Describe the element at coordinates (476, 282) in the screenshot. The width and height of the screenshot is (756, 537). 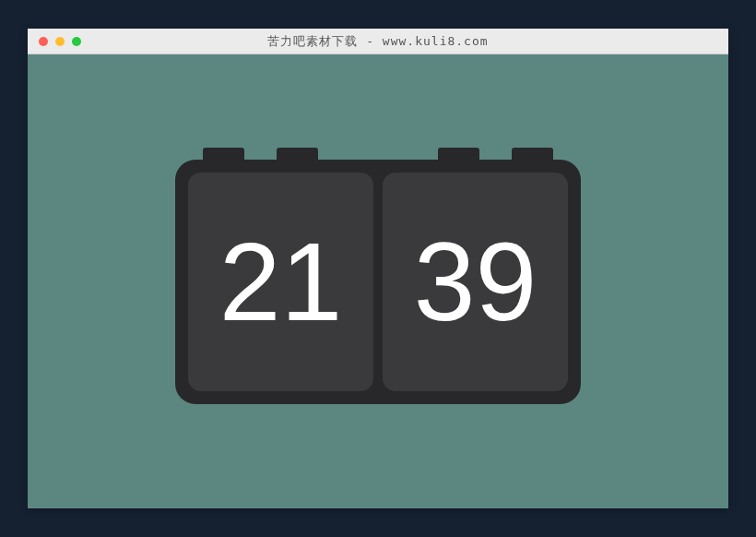
I see `minutes-panel: 39` at that location.